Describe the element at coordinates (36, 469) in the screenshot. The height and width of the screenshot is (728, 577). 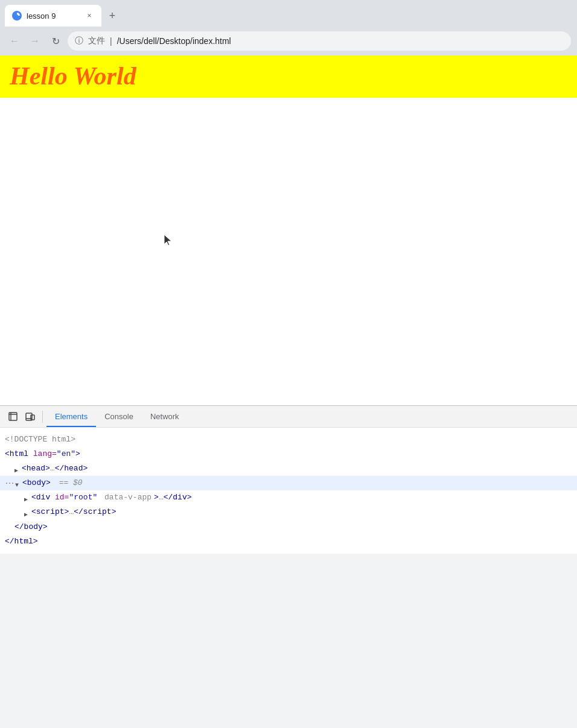
I see `head-tag: <head>` at that location.